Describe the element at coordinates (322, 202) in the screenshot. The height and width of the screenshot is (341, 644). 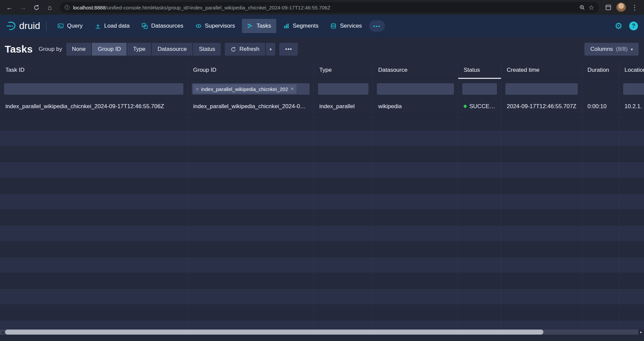
I see `empty-row` at that location.